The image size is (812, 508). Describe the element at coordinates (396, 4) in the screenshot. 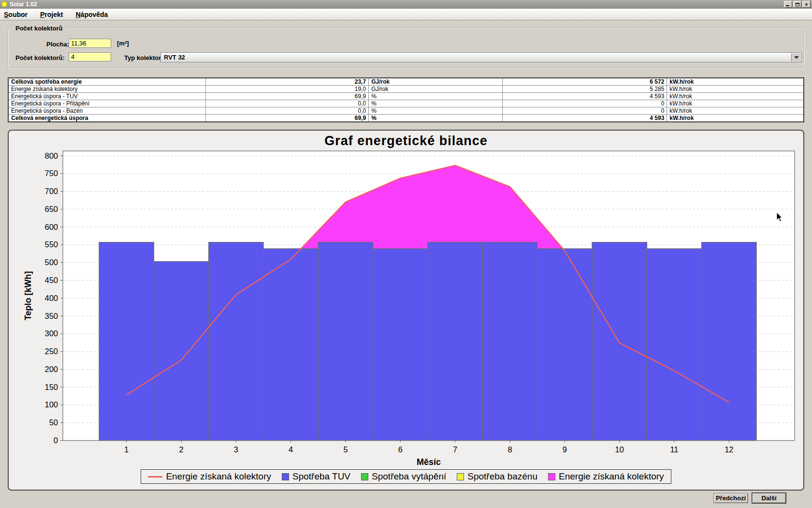

I see `window-title: Solar 1.02` at that location.